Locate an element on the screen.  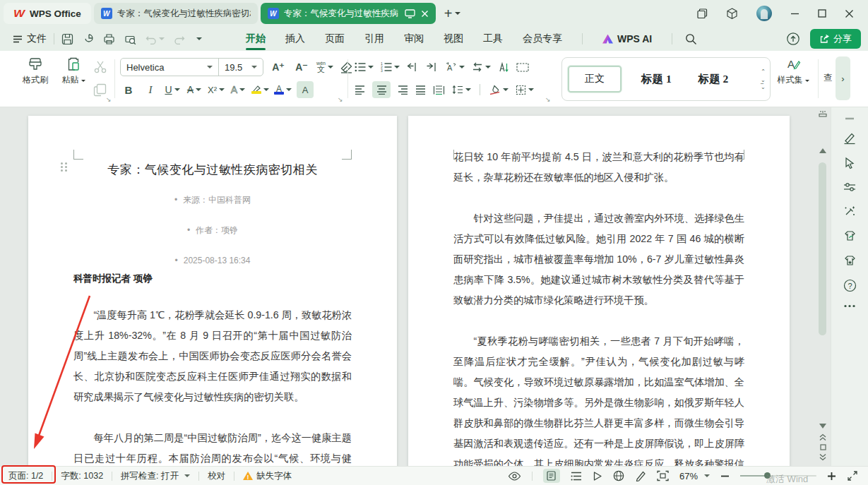
pinyin-guide-button: wén文 is located at coordinates (325, 67).